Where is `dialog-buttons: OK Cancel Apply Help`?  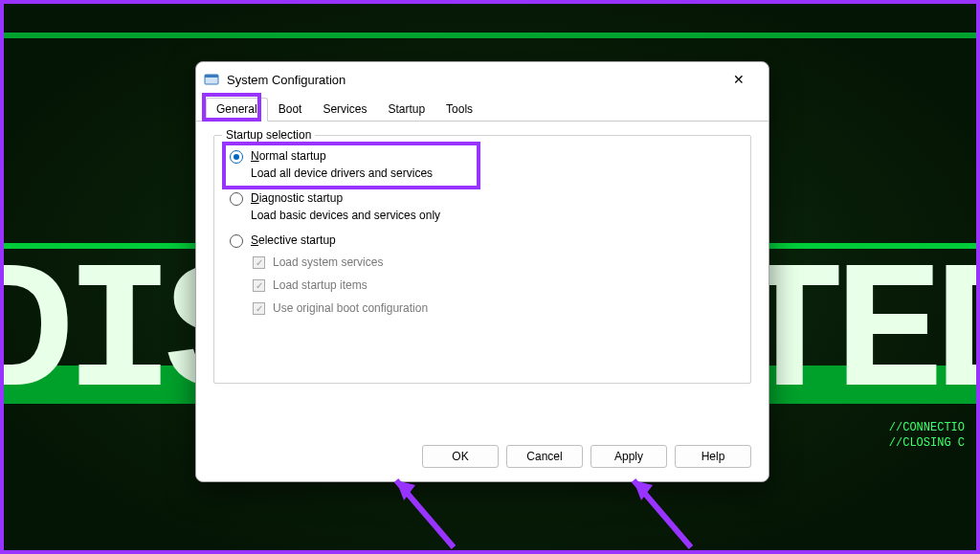
dialog-buttons: OK Cancel Apply Help is located at coordinates (482, 458).